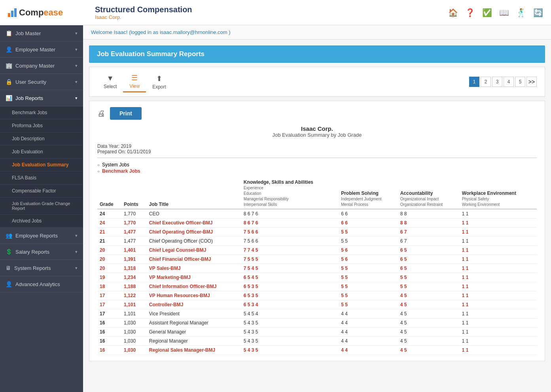 The width and height of the screenshot is (551, 392). I want to click on sidebar-sub-proforma-jobs: Proforma Jobs, so click(42, 126).